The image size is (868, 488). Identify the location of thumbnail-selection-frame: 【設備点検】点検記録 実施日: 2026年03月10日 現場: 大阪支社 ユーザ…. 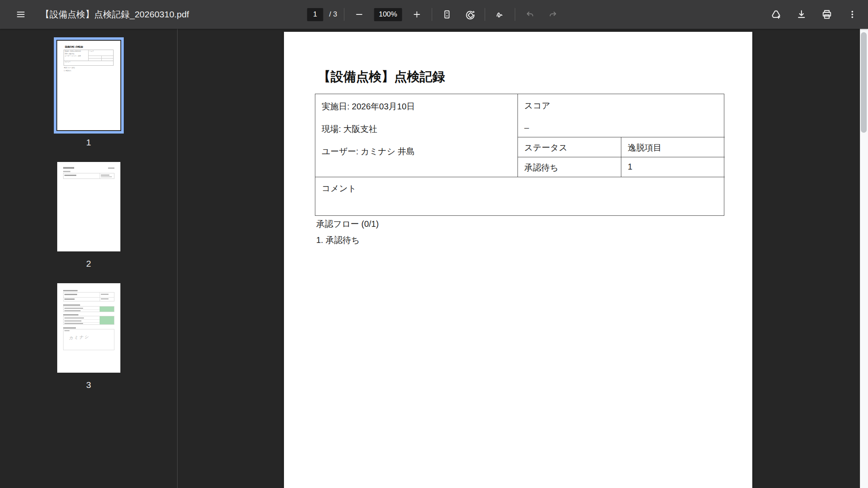
(89, 86).